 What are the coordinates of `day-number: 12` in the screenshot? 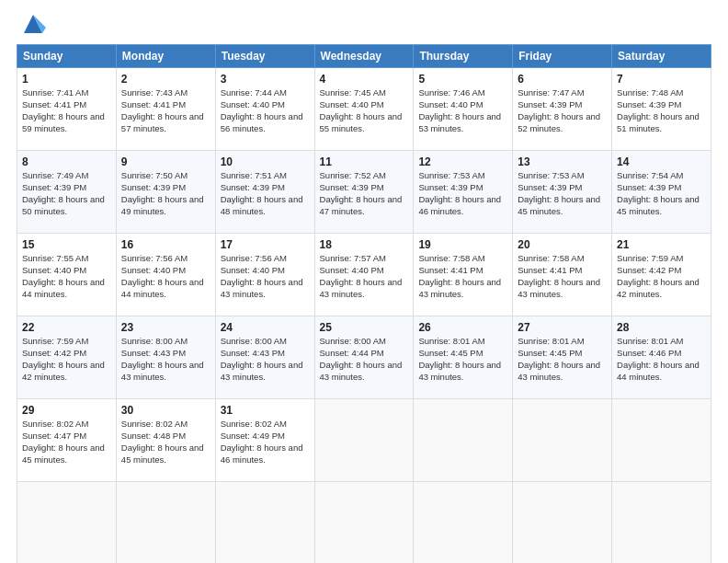 It's located at (463, 162).